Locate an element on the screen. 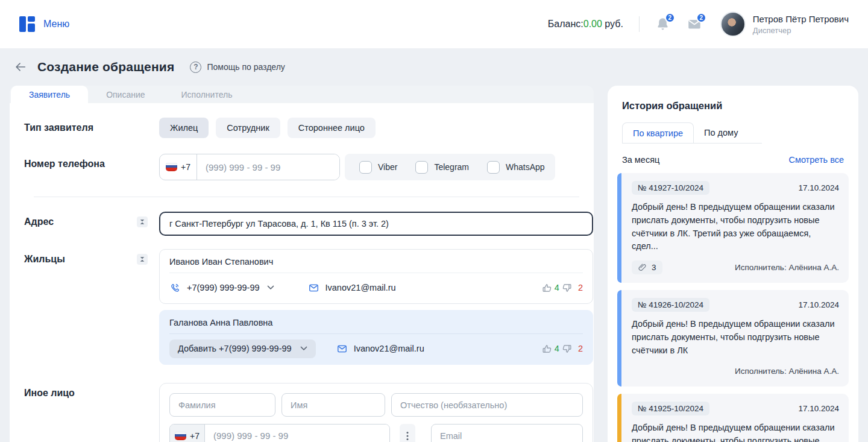  other-person-card: +7 is located at coordinates (376, 412).